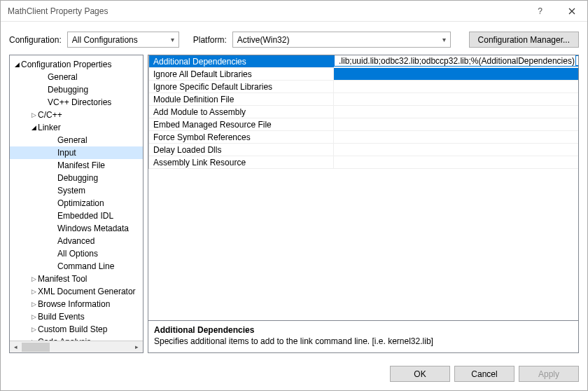 This screenshot has width=588, height=391. I want to click on tree-item-label: All Options, so click(78, 254).